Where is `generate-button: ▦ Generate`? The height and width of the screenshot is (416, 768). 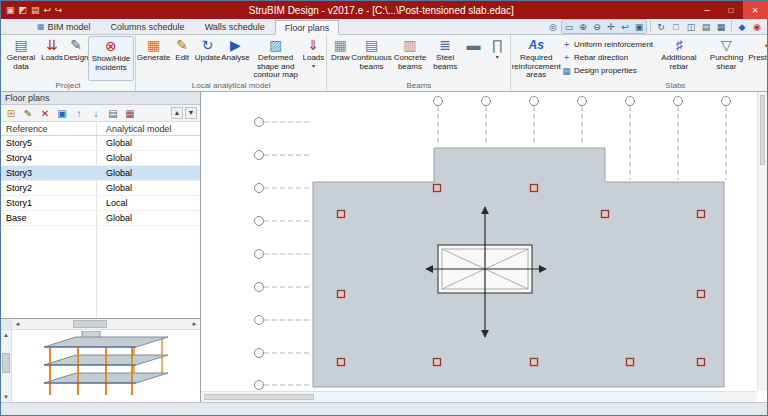 generate-button: ▦ Generate is located at coordinates (154, 58).